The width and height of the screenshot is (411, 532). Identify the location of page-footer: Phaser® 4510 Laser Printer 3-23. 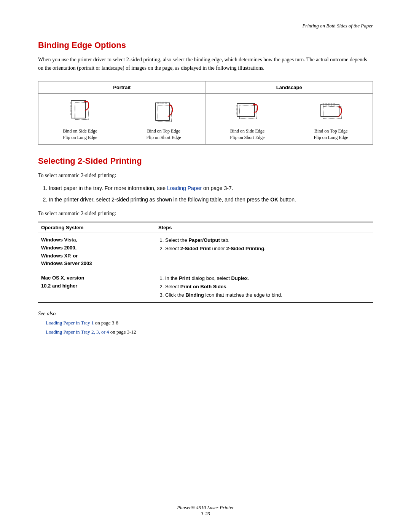
(206, 511).